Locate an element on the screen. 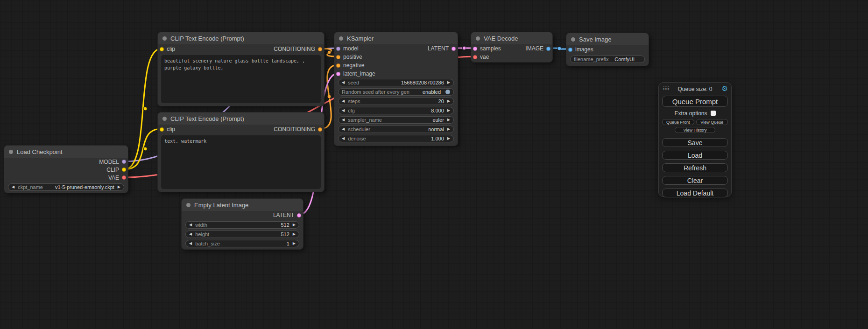 This screenshot has width=868, height=329. widget-denoise: ◀ denoise 1.000 ▶ is located at coordinates (396, 139).